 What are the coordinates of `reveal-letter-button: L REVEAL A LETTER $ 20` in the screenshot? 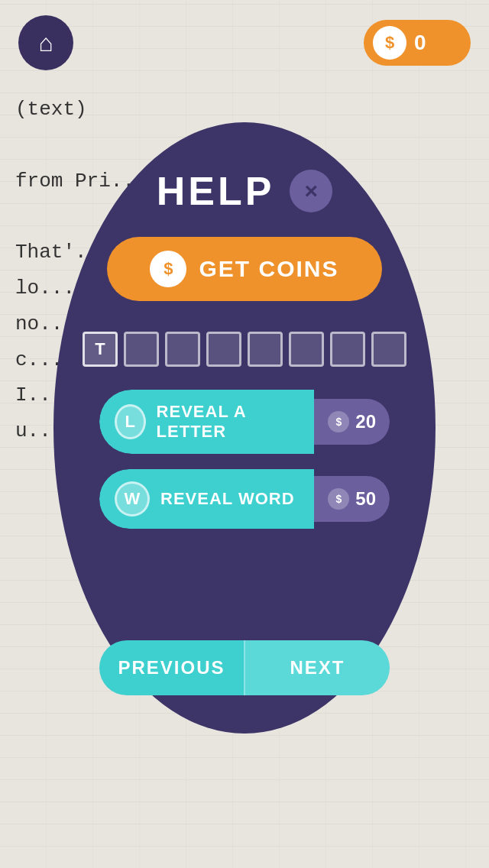 It's located at (244, 422).